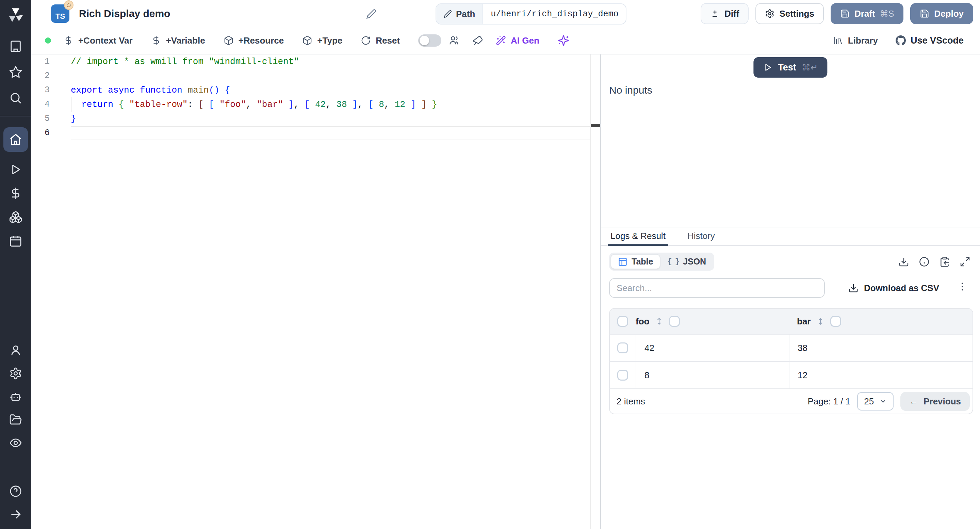 The width and height of the screenshot is (980, 529). Describe the element at coordinates (791, 361) in the screenshot. I see `result-table-body: 4238812` at that location.